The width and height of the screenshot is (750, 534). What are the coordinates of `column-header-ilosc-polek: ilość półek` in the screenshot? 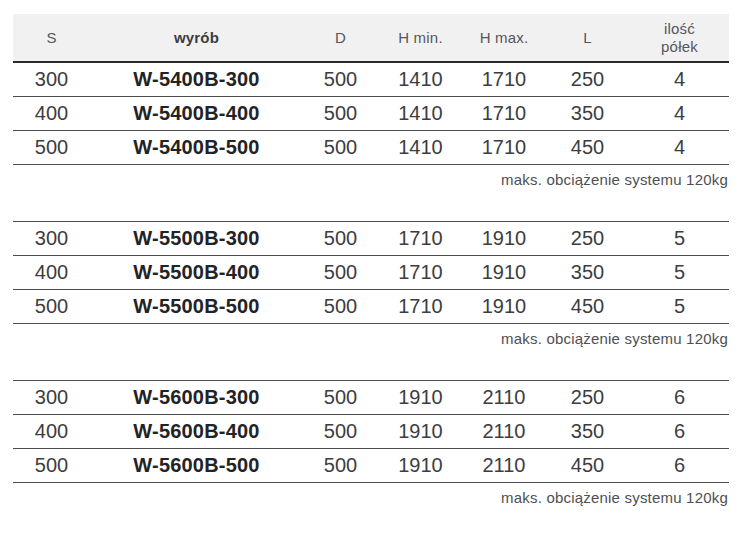 It's located at (680, 38).